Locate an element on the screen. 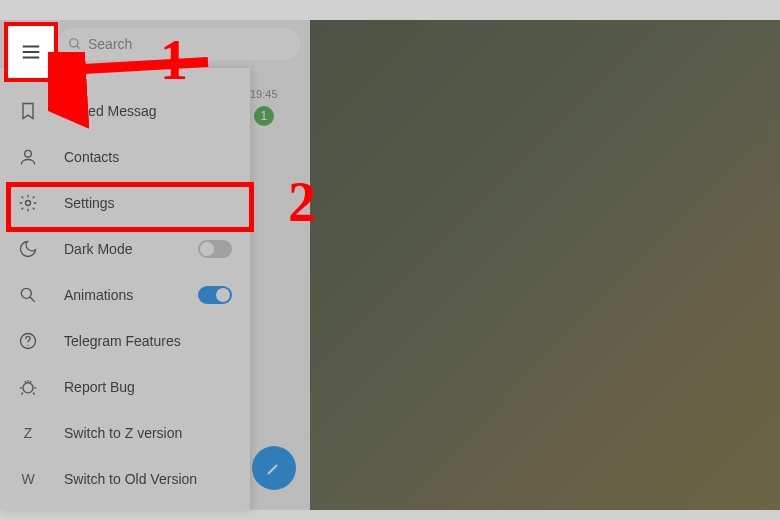 The image size is (780, 520). darkmode-toggle is located at coordinates (215, 249).